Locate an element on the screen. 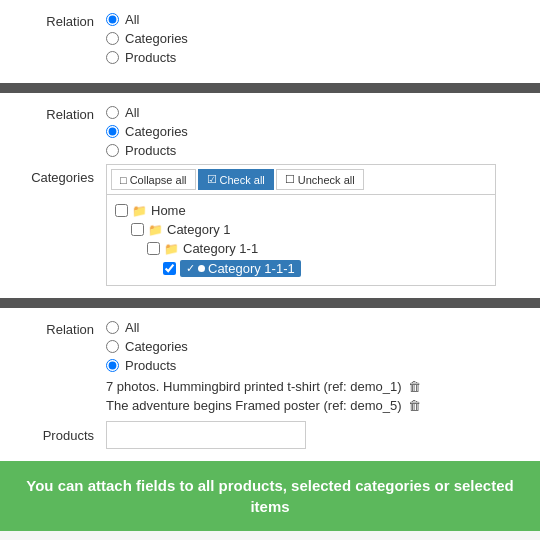  categories-toolbar: □ Collapse all ☑ Check all ☐ Uncheck all is located at coordinates (301, 180).